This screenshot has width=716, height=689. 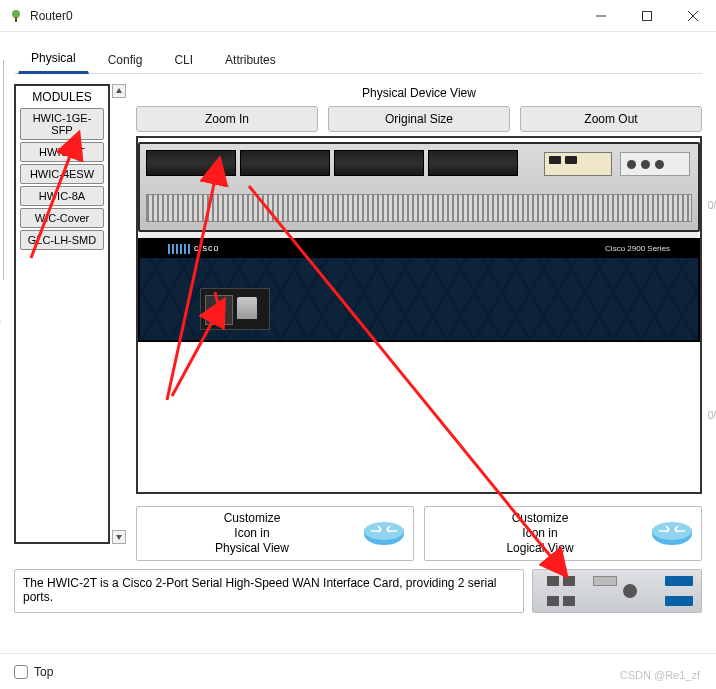 I want to click on module-item: HWIC-8A, so click(x=62, y=196).